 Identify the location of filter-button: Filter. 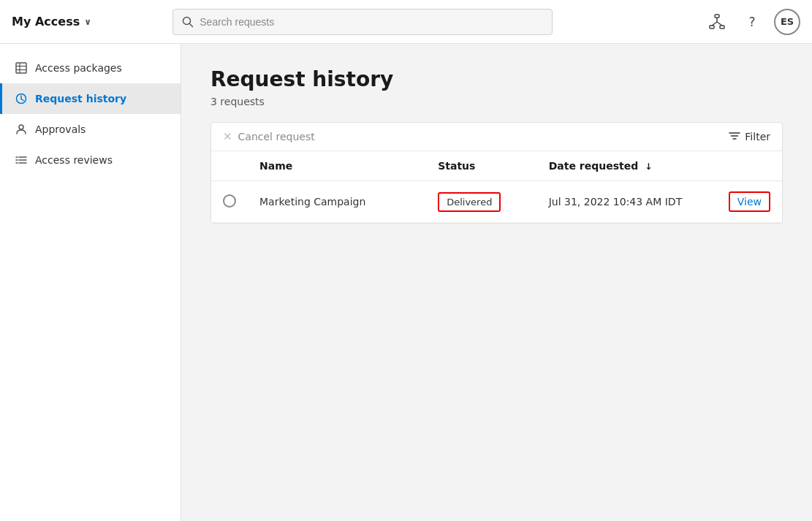
(750, 137).